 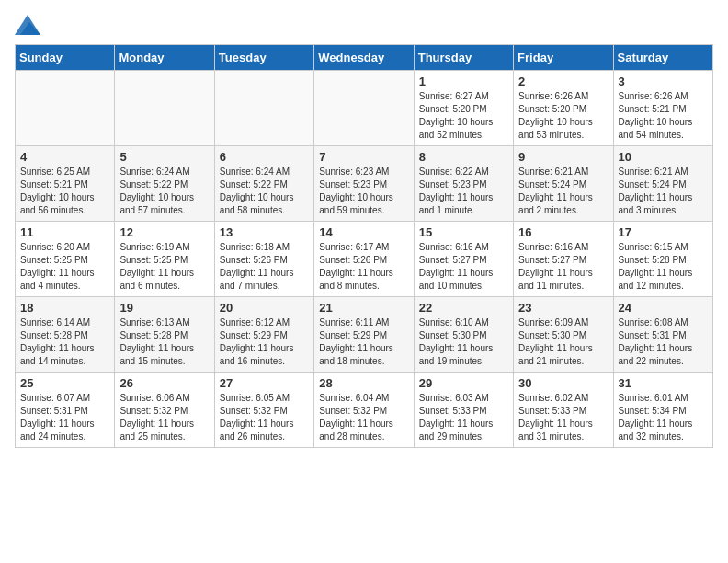 I want to click on weekday-header-sunday: Sunday, so click(x=65, y=58).